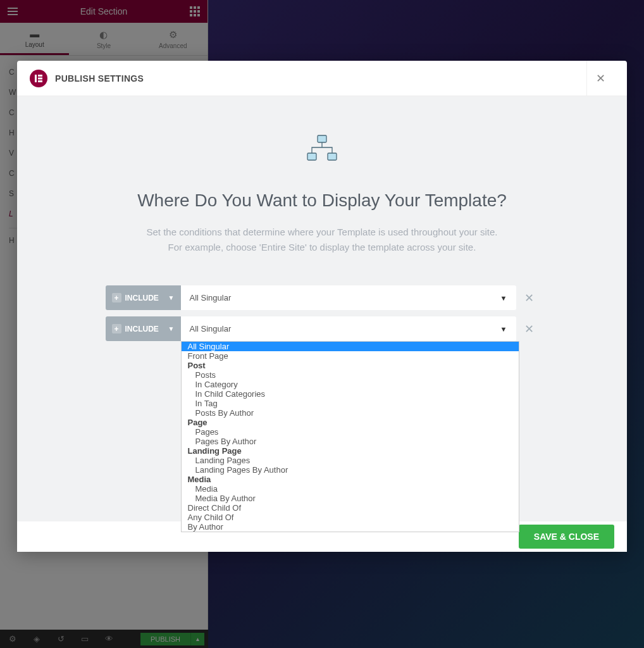 The height and width of the screenshot is (648, 644). What do you see at coordinates (323, 297) in the screenshot?
I see `condition-row-1: + INCLUDE ▼ All Singular ▼ ✕` at bounding box center [323, 297].